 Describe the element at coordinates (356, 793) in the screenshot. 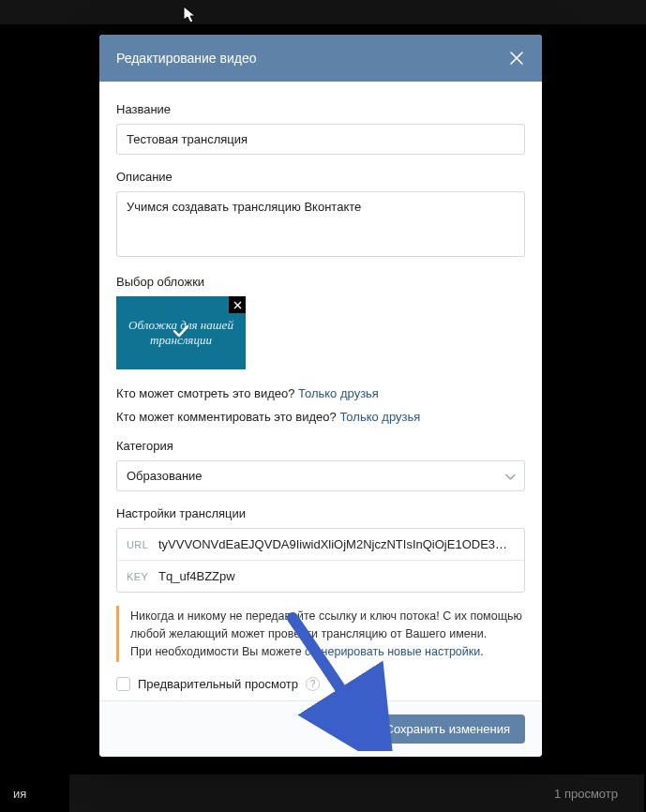

I see `background-footer: ия 1 просмотр` at that location.